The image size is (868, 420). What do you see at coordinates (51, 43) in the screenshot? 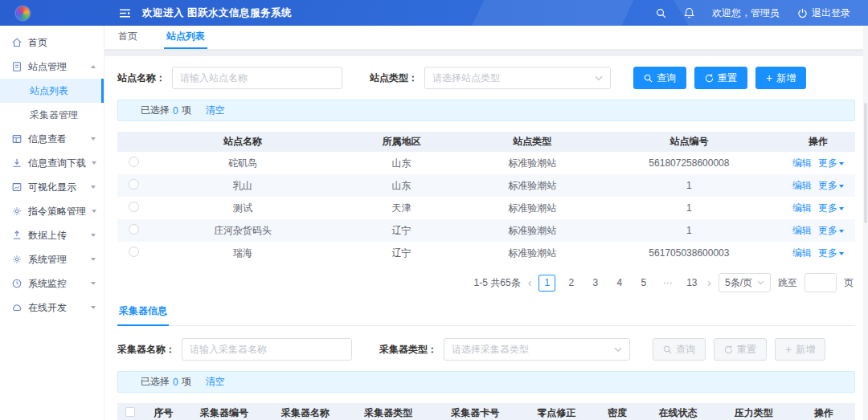
I see `sidebar-item-home: 首页` at bounding box center [51, 43].